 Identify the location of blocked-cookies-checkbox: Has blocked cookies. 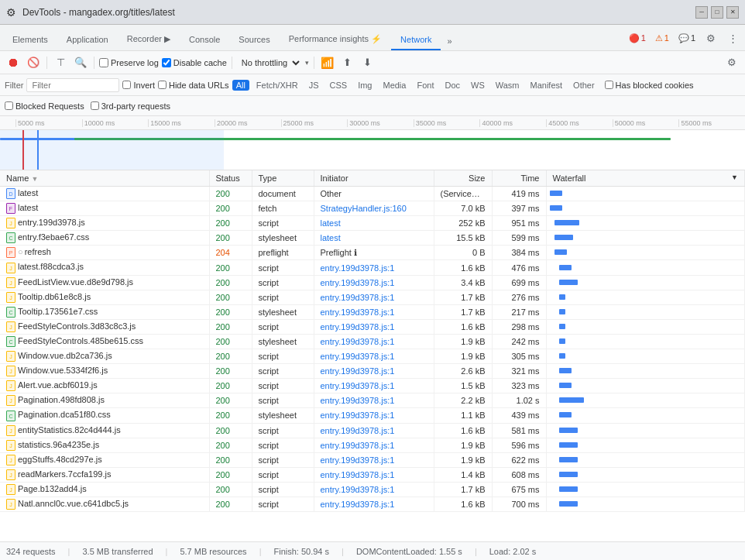
(649, 85).